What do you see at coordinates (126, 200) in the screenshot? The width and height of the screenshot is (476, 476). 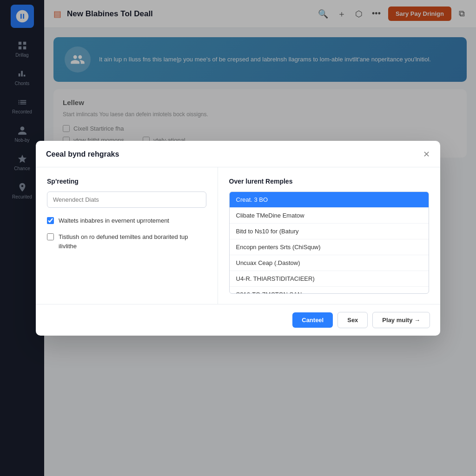 I see `modal-search-input` at bounding box center [126, 200].